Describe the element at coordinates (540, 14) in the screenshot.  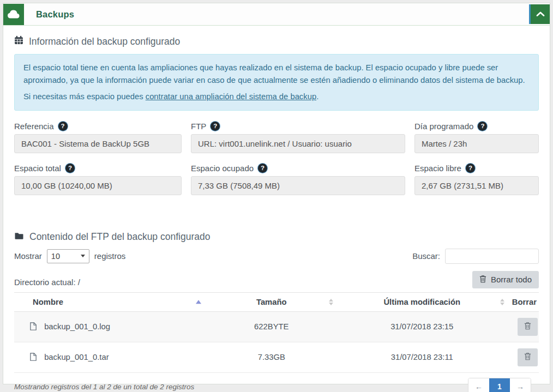
I see `chevron-up-icon` at that location.